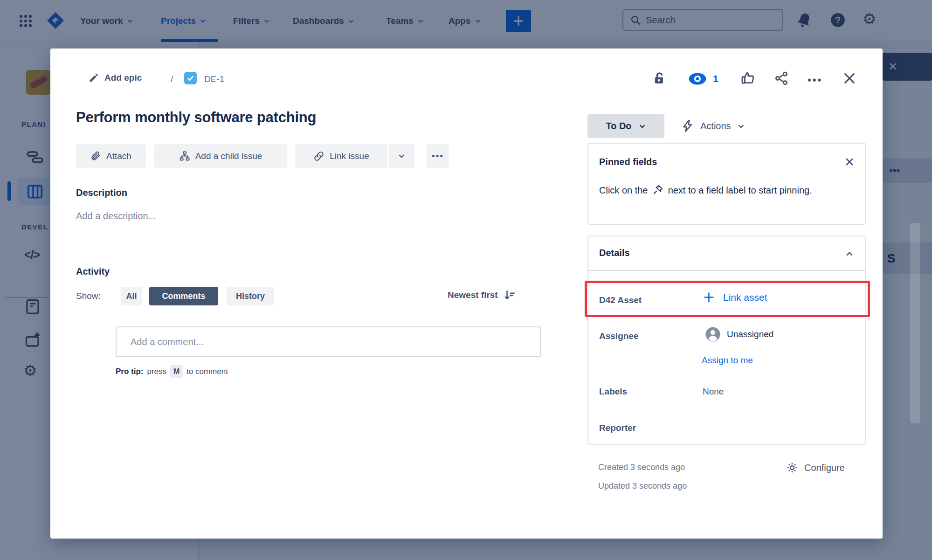  I want to click on filter-comments-label: Comments, so click(184, 297).